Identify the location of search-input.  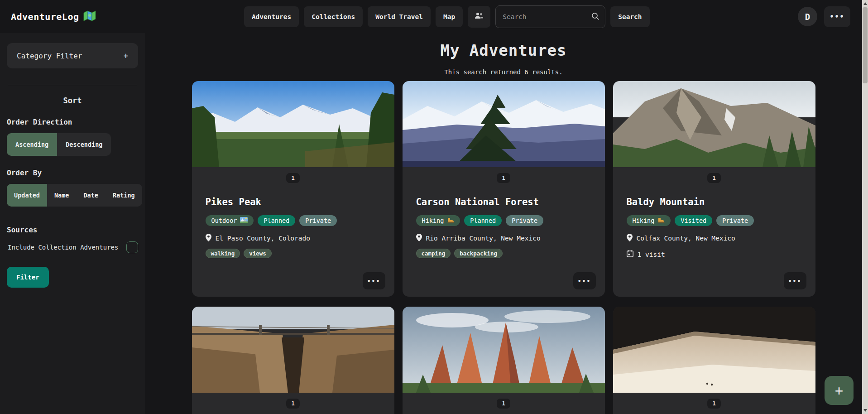
(551, 17).